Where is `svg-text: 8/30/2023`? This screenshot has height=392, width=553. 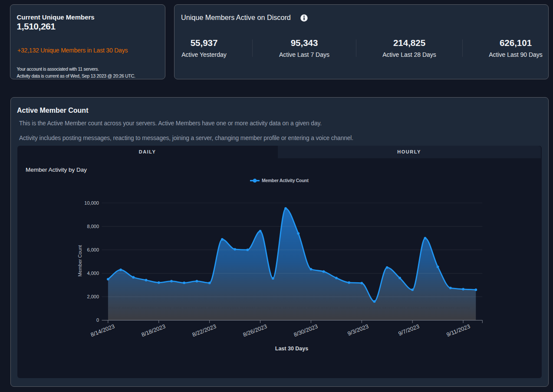 svg-text: 8/30/2023 is located at coordinates (306, 330).